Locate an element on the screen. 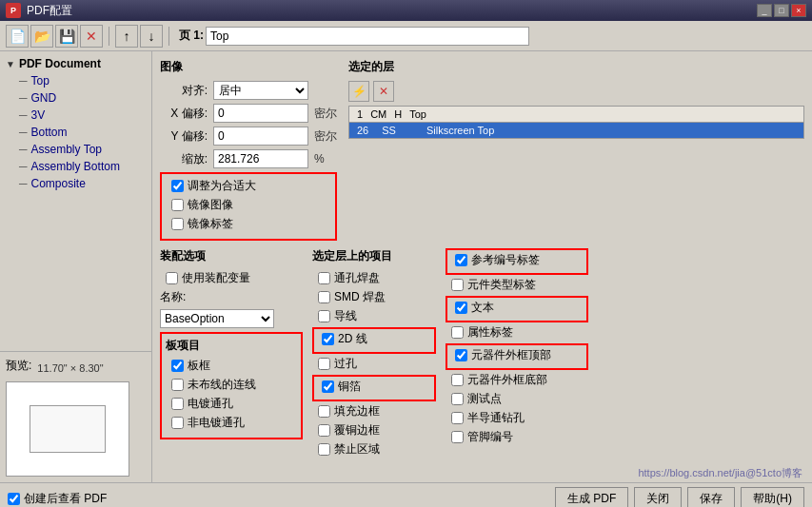 This screenshot has height=507, width=812. titlebar: P PDF配置 _ □ × is located at coordinates (406, 10).